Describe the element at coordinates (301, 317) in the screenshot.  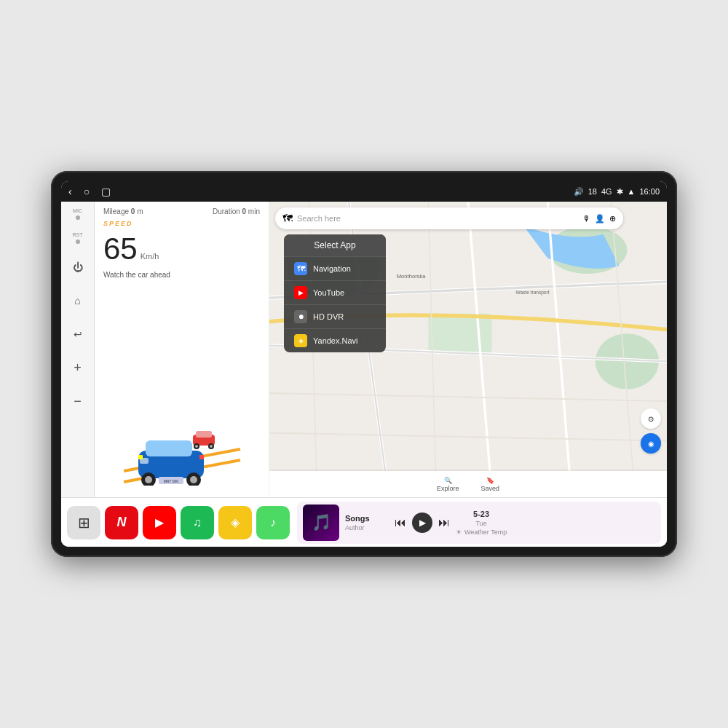
I see `hddvr-icon: ⏺` at that location.